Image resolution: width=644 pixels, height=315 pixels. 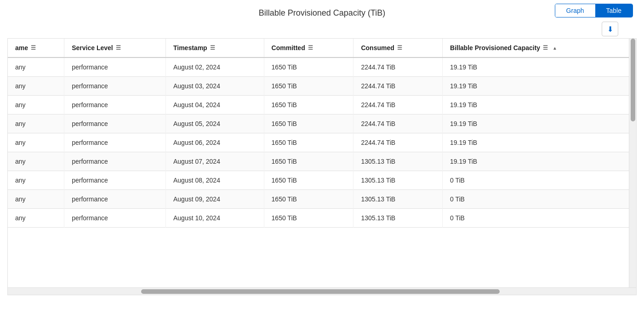 What do you see at coordinates (309, 48) in the screenshot?
I see `col-header-committed: Committed ☰` at bounding box center [309, 48].